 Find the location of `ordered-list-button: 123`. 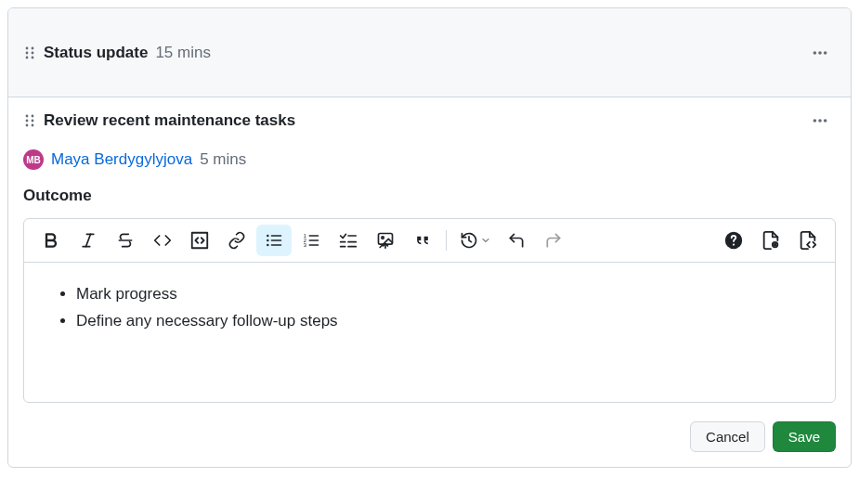

ordered-list-button: 123 is located at coordinates (311, 240).